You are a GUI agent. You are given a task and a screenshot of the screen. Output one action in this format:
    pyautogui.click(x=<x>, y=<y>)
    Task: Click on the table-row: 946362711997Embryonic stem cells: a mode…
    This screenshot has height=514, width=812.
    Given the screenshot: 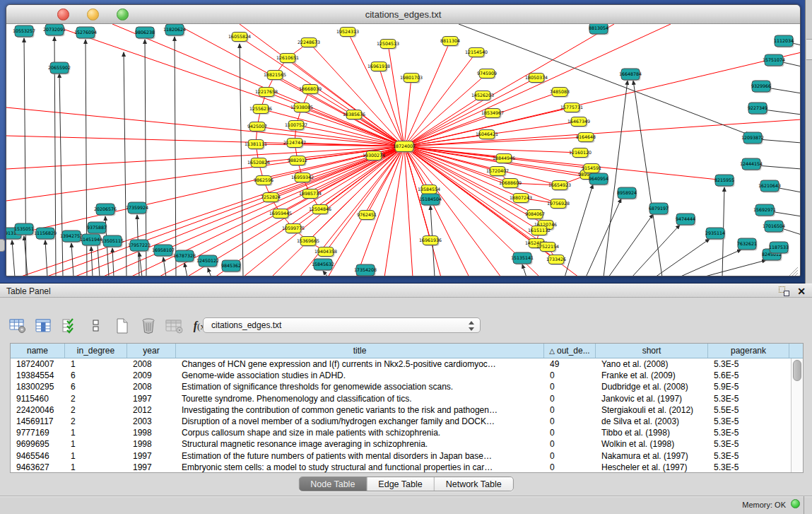 What is the action you would take?
    pyautogui.click(x=407, y=467)
    